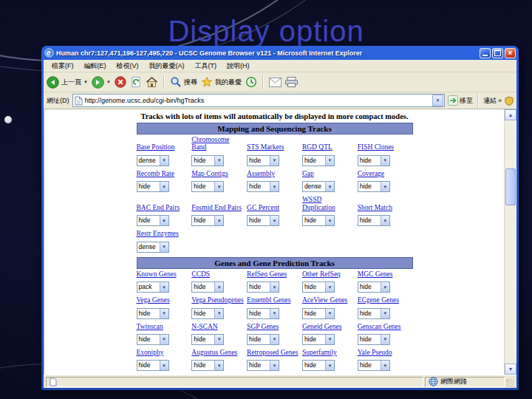 Image resolution: width=532 pixels, height=399 pixels. What do you see at coordinates (509, 100) in the screenshot?
I see `addon-icon` at bounding box center [509, 100].